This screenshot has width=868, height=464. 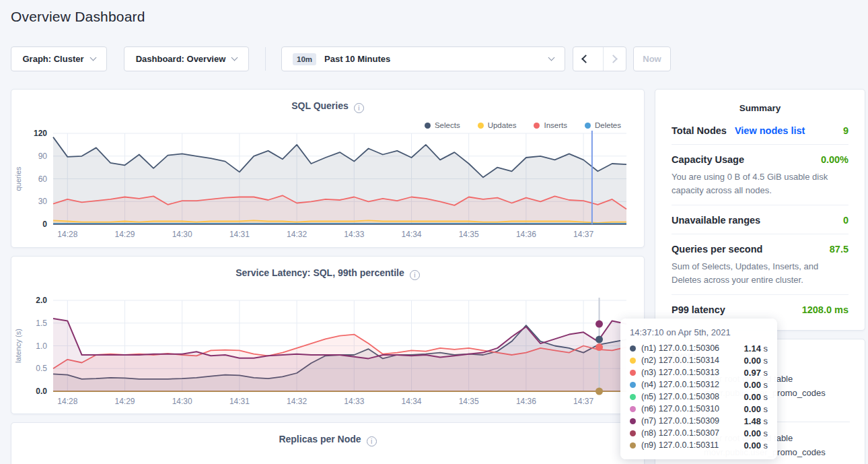 I want to click on p99-latency-value: 1208.0 ms, so click(x=825, y=310).